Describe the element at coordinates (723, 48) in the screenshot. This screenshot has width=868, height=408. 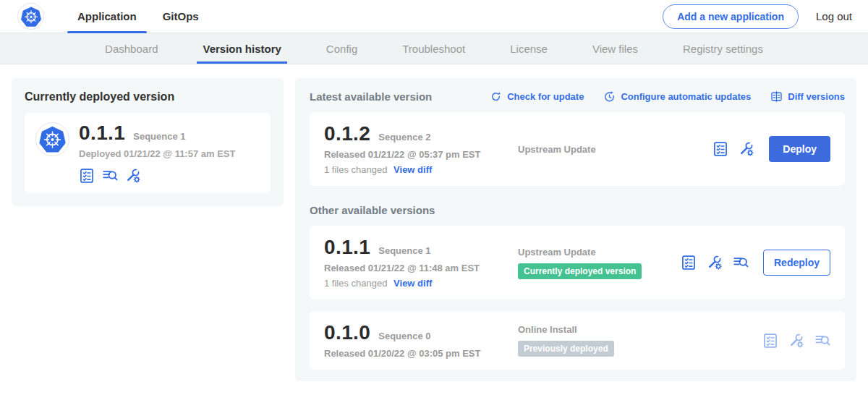
I see `tab-registry-settings: Registry settings` at that location.